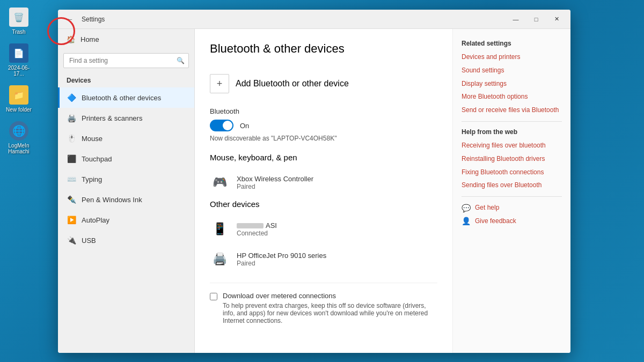  Describe the element at coordinates (19, 131) in the screenshot. I see `logmein-icon-img: 🌐` at that location.